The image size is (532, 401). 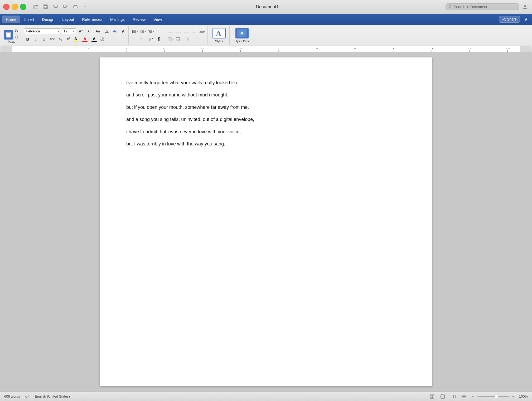 What do you see at coordinates (36, 39) in the screenshot?
I see `italic-button: I` at bounding box center [36, 39].